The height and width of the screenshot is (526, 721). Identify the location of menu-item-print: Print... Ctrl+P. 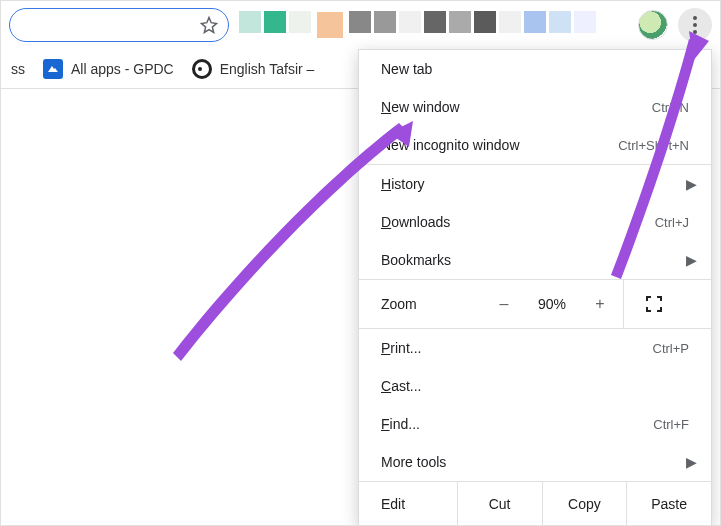
(535, 348).